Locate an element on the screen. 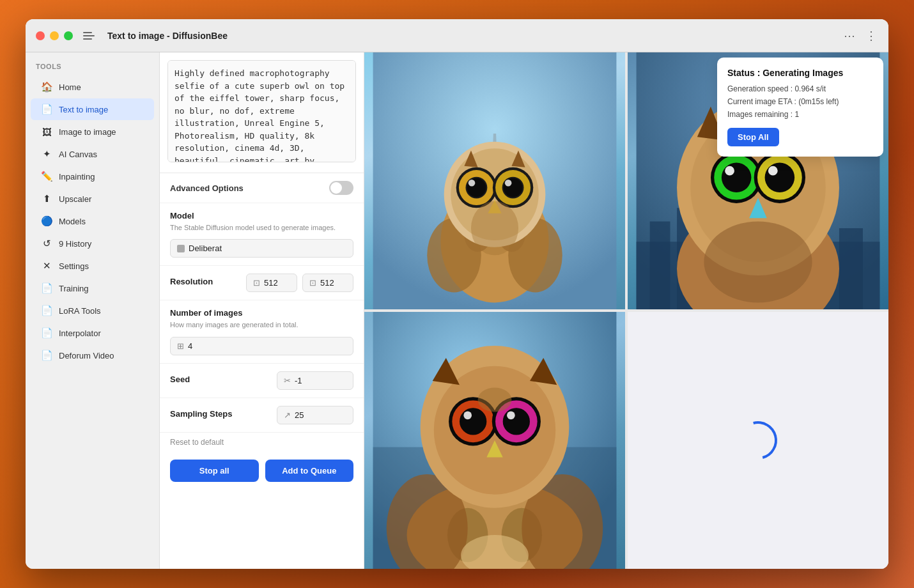 The image size is (914, 588). generation-speed-row: Generation speed : 0.964 s/it is located at coordinates (800, 89).